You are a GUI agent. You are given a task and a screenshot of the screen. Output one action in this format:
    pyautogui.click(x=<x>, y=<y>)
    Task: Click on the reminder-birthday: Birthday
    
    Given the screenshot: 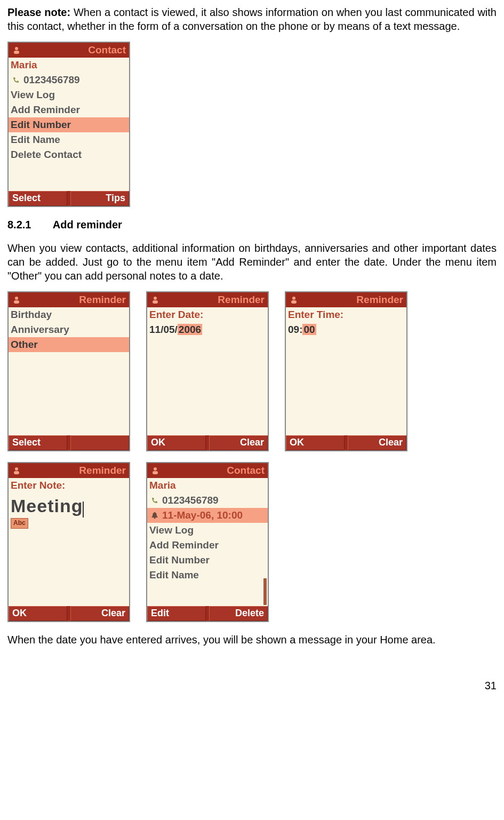 What is the action you would take?
    pyautogui.click(x=69, y=315)
    